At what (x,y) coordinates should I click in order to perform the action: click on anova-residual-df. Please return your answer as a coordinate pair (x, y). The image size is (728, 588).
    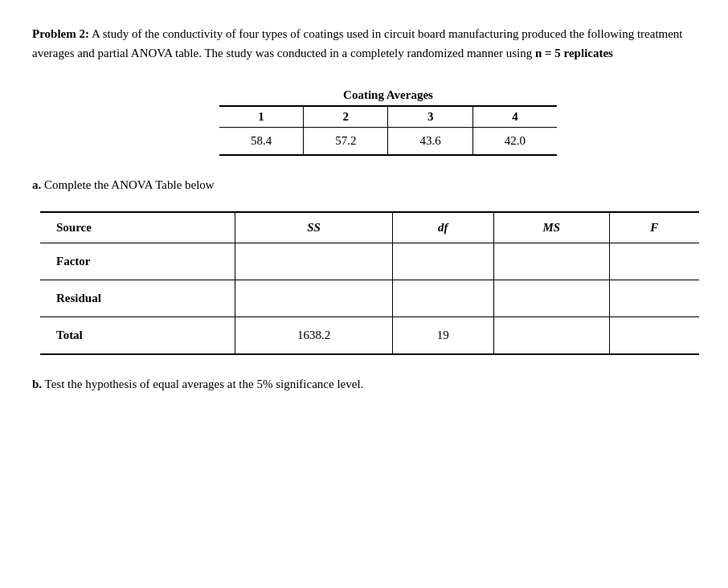
    Looking at the image, I should click on (443, 299).